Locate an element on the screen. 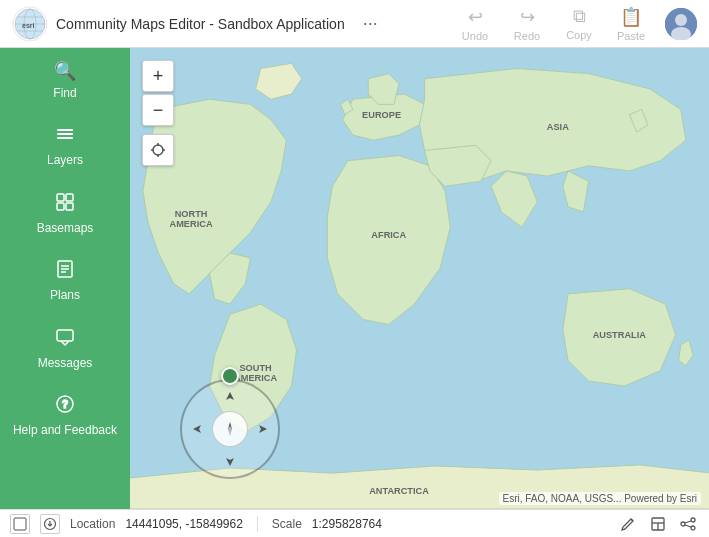 This screenshot has height=537, width=709. svg-text: NORTH is located at coordinates (192, 214).